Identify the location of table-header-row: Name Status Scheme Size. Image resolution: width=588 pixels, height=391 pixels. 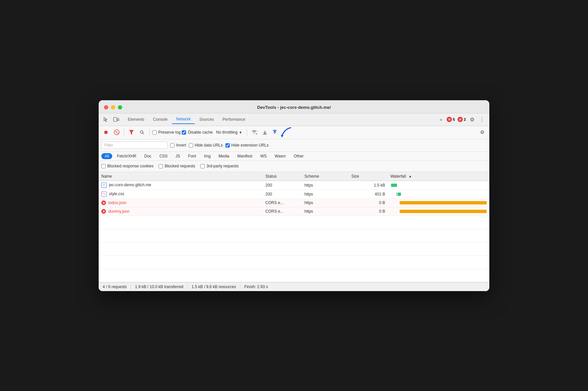
(294, 177).